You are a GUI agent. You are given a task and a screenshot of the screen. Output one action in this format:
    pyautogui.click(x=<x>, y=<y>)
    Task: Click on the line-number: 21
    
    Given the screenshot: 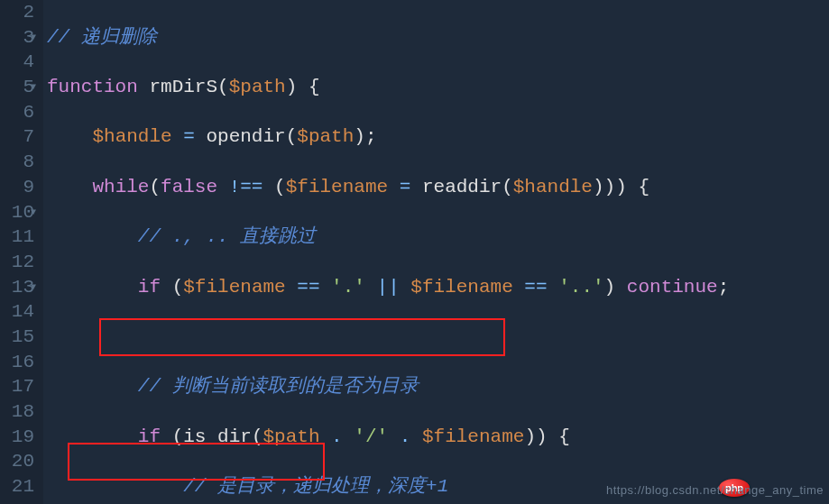 What is the action you would take?
    pyautogui.click(x=23, y=487)
    